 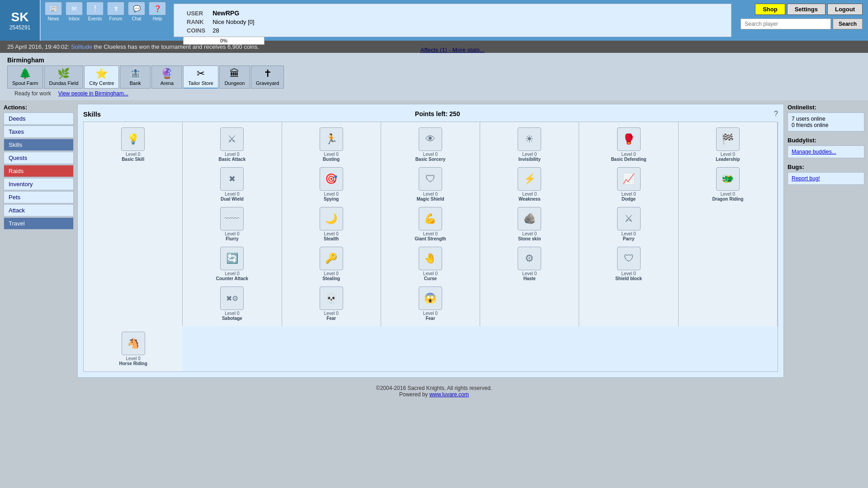 I want to click on skill-haste: ⚙ Level 0 Haste, so click(x=529, y=264).